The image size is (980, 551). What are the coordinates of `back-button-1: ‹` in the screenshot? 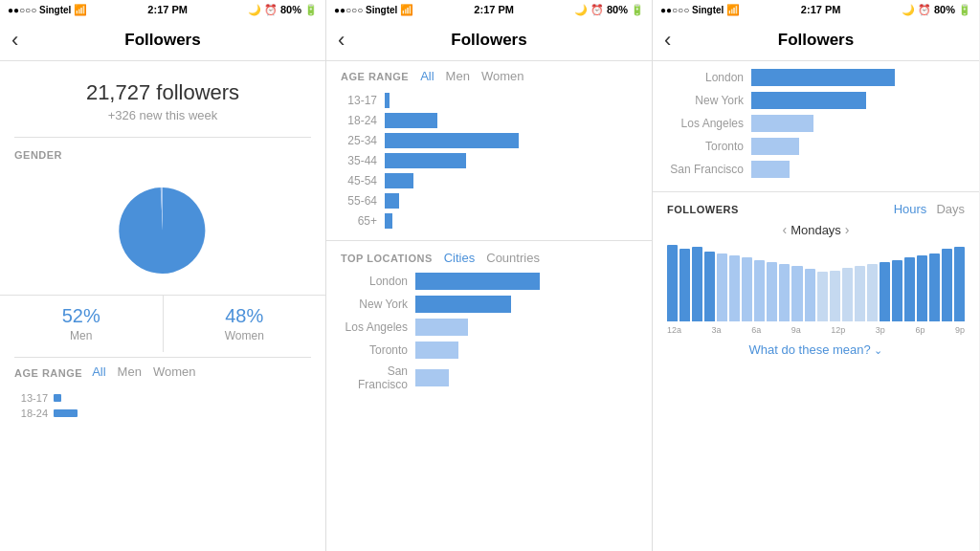 It's located at (15, 40).